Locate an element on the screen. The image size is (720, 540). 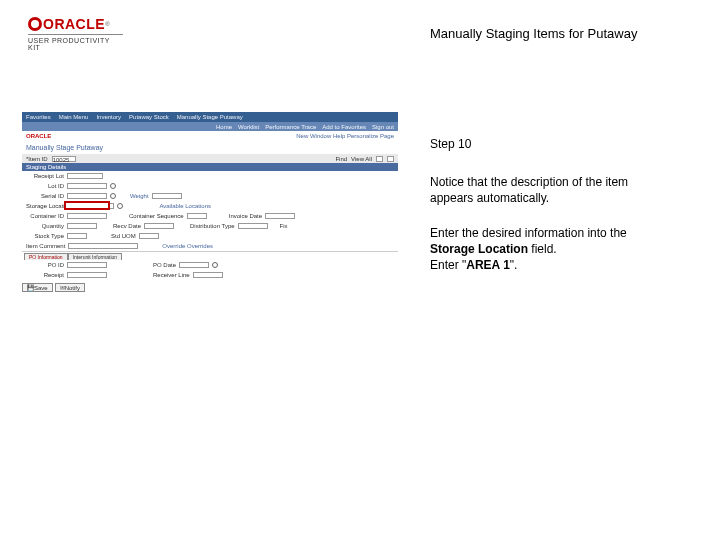
container-id-label: Container ID is located at coordinates (45, 216).